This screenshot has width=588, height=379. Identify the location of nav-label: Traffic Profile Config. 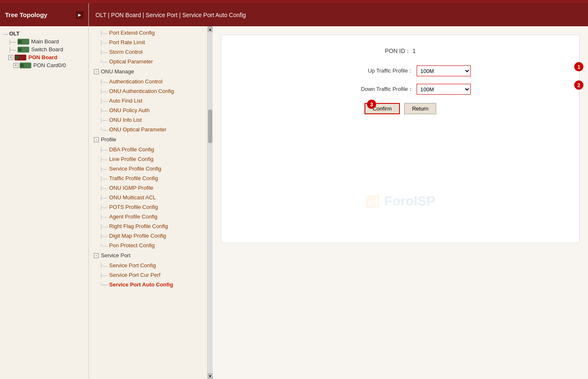
(133, 178).